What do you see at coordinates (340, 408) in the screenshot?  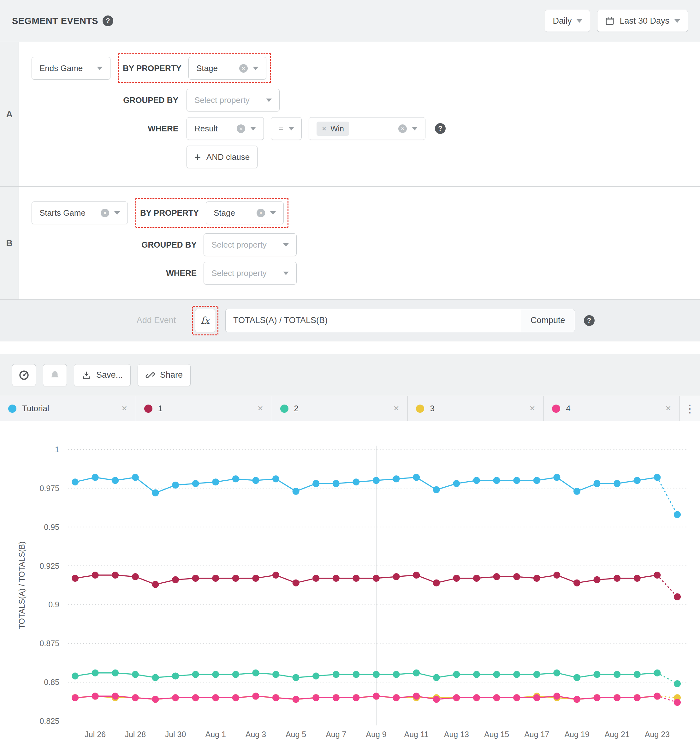 I see `legend-tab-2: 2✕` at bounding box center [340, 408].